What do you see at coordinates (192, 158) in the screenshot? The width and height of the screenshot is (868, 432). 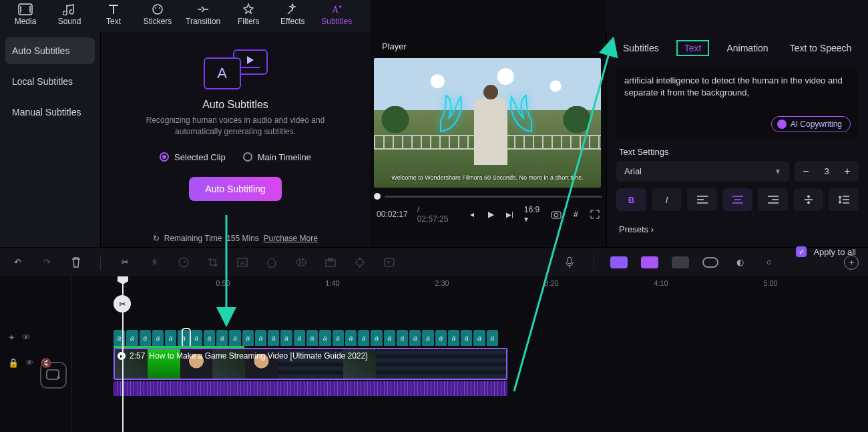 I see `radio-selected-clip: Selected Clip` at bounding box center [192, 158].